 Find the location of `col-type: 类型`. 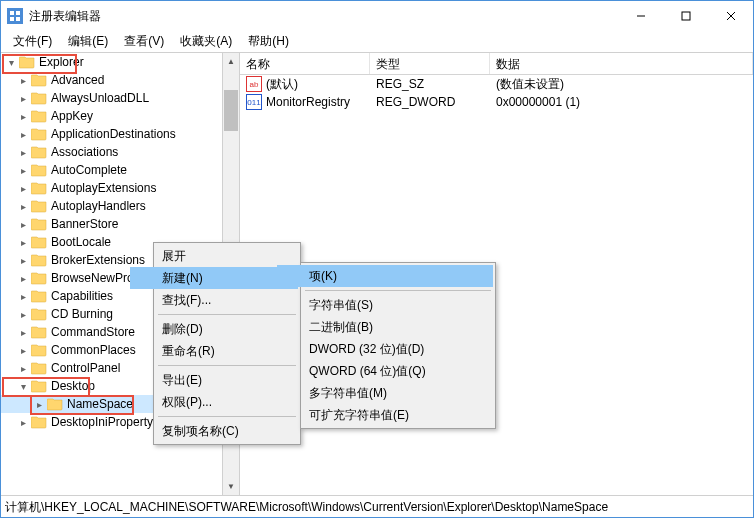

col-type: 类型 is located at coordinates (430, 64).